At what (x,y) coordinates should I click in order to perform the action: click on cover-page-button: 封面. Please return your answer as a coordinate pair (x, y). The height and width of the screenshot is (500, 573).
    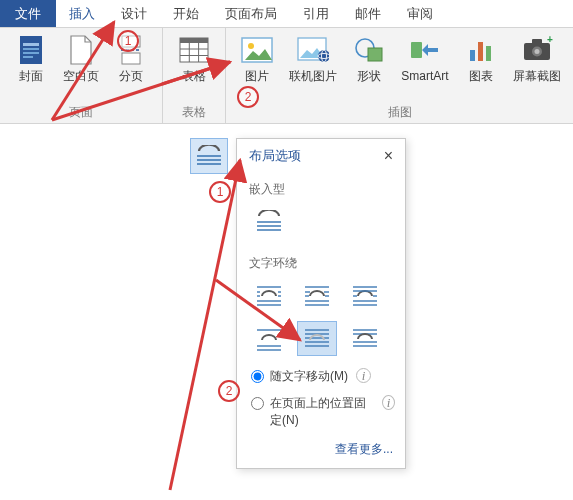
    Looking at the image, I should click on (31, 58).